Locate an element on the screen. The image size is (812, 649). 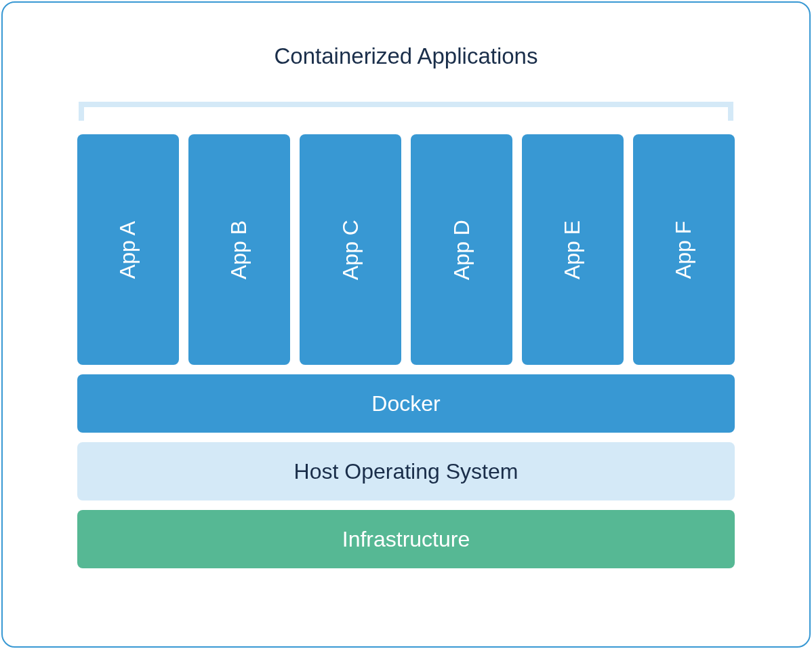
app-box-d: App D is located at coordinates (462, 250).